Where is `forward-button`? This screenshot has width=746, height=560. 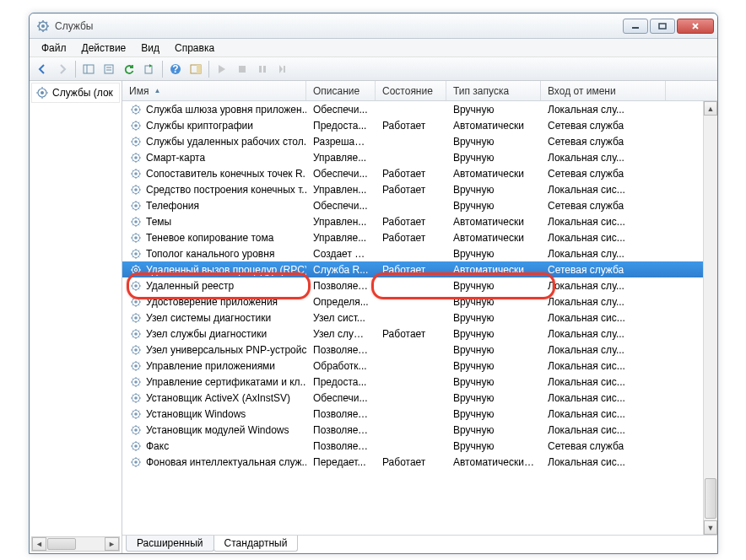
forward-button is located at coordinates (62, 69).